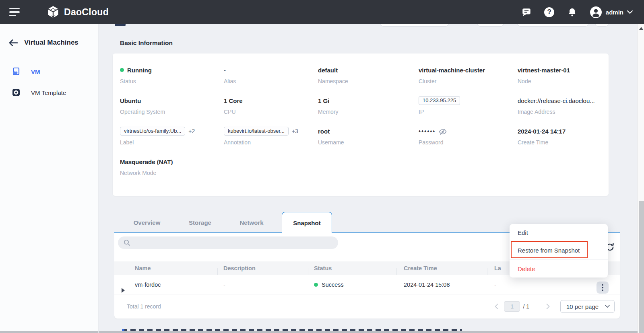  I want to click on field-value: Ubuntu, so click(172, 101).